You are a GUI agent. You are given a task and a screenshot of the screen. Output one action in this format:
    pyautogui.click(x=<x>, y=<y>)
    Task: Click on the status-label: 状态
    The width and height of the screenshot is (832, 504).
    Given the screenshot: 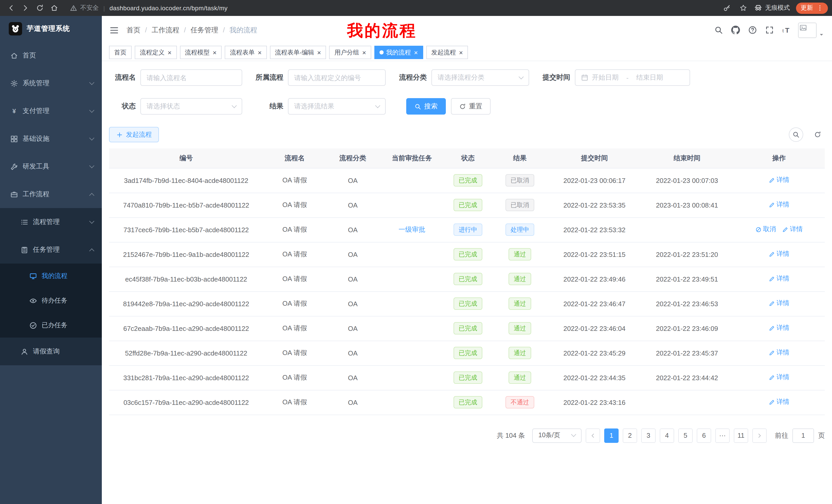 What is the action you would take?
    pyautogui.click(x=122, y=107)
    